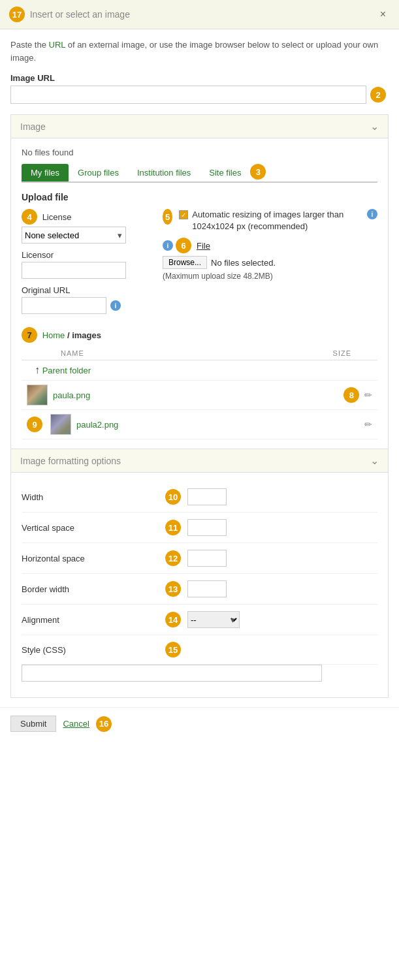  Describe the element at coordinates (200, 620) in the screenshot. I see `align-control: 14 -- ▾` at that location.